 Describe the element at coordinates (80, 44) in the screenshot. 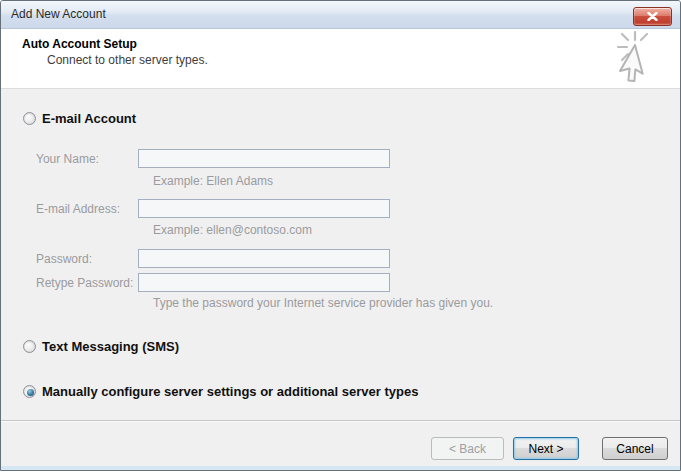

I see `page-title: Auto Account Setup` at that location.